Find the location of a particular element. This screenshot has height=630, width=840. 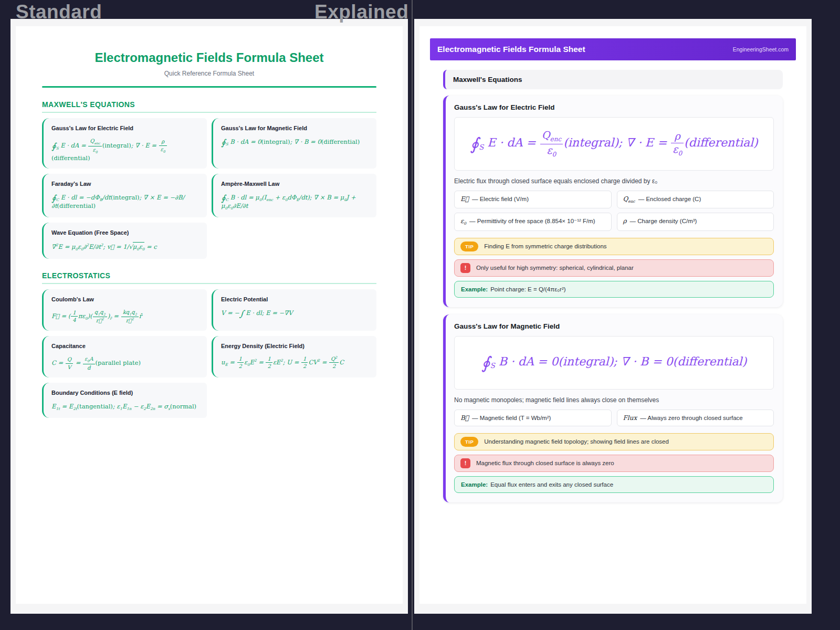

purple-header: Electromagnetic Fields Formula Sheet Eng… is located at coordinates (613, 49).